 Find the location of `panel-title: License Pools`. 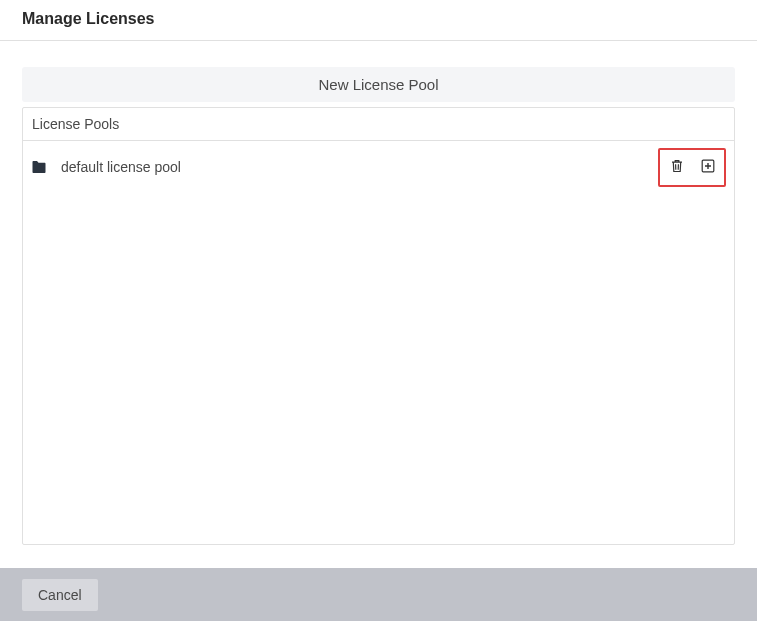

panel-title: License Pools is located at coordinates (378, 124).